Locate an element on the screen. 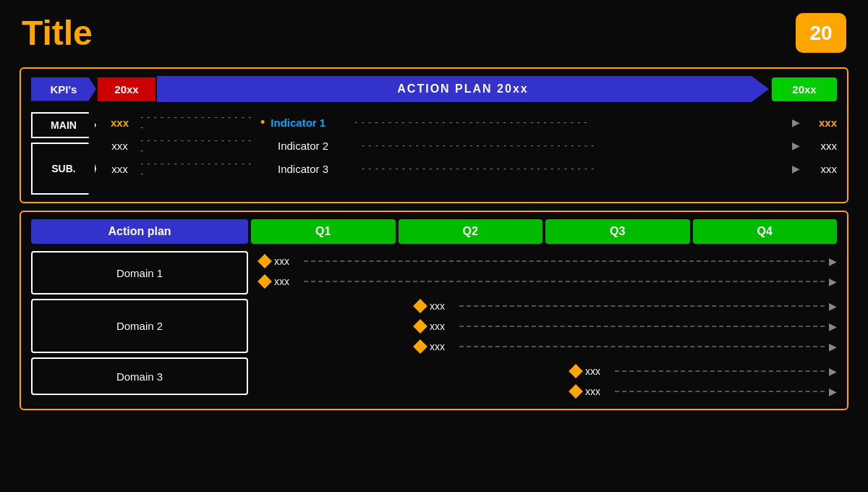  q3-label: Q3 is located at coordinates (618, 232).